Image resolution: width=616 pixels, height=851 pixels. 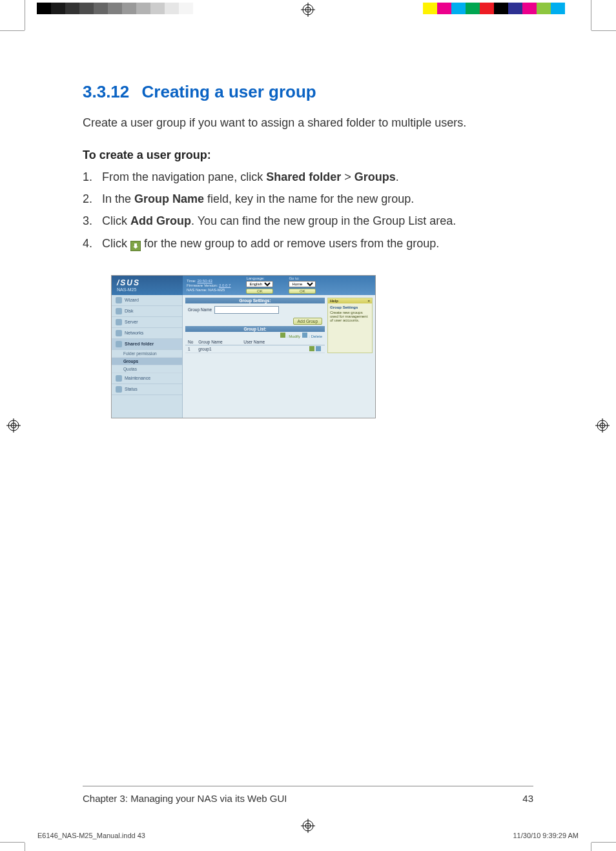 What do you see at coordinates (308, 221) in the screenshot?
I see `step-3: Click Add Group. You can find the new gr…` at bounding box center [308, 221].